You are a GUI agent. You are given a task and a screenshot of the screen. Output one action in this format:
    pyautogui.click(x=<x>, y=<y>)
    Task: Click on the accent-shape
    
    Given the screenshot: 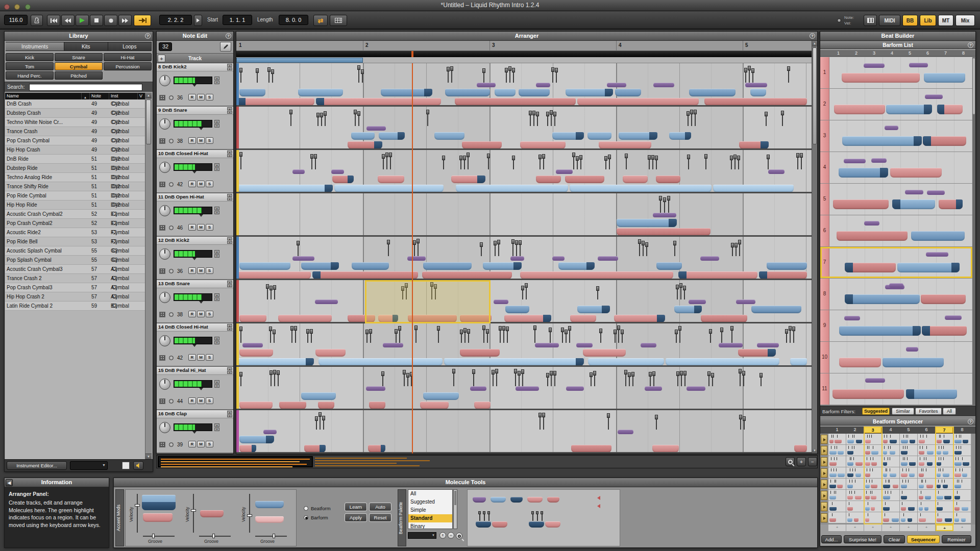 What is the action you would take?
    pyautogui.click(x=158, y=517)
    